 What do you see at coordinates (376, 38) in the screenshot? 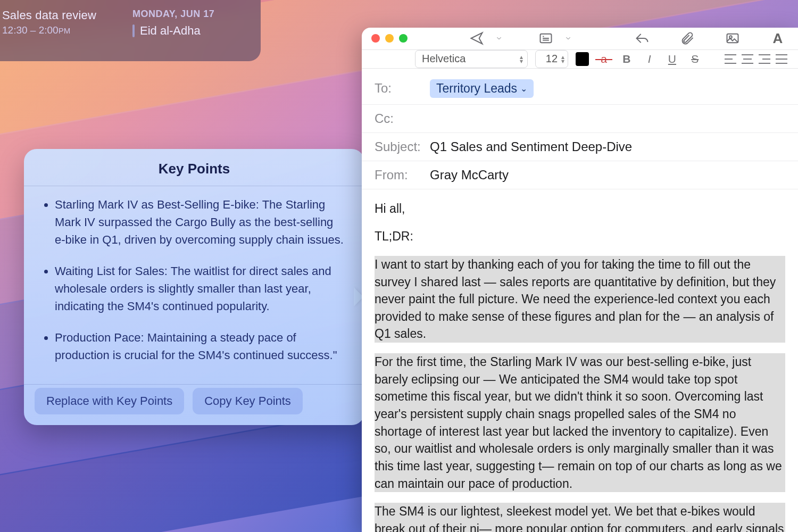
I see `close-button` at bounding box center [376, 38].